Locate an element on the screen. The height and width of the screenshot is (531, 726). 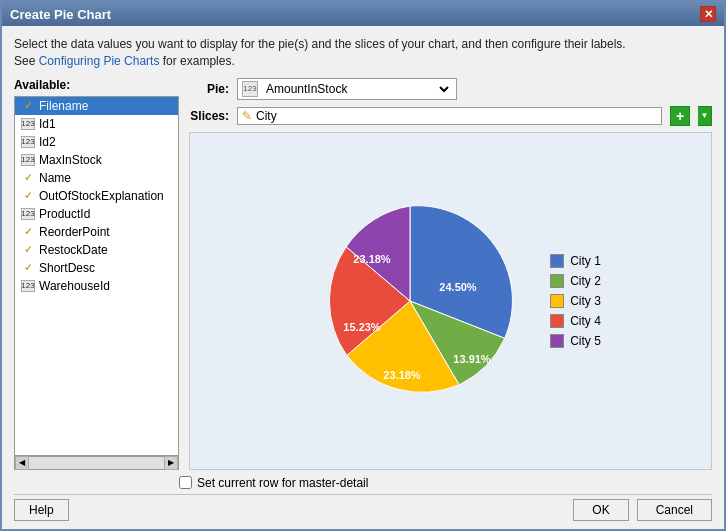
scroll-left: ◀ is located at coordinates (22, 463).